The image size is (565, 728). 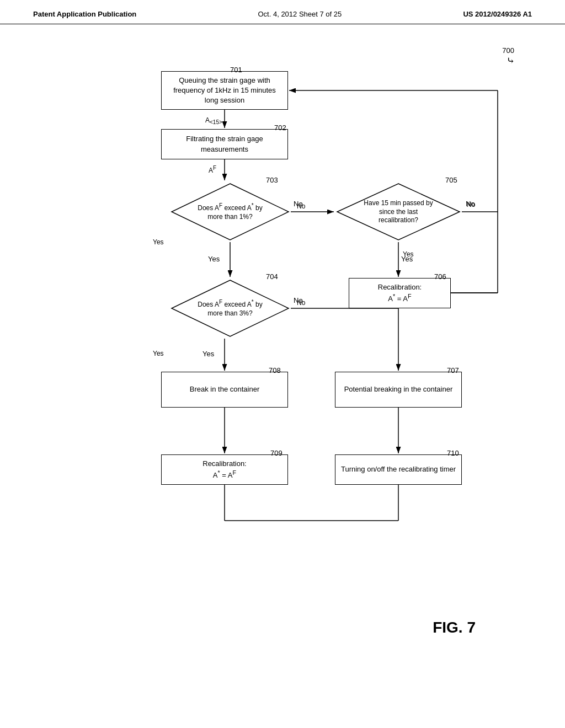 I want to click on node-703: Does AF exceed A* by more than 1%?, so click(x=230, y=212).